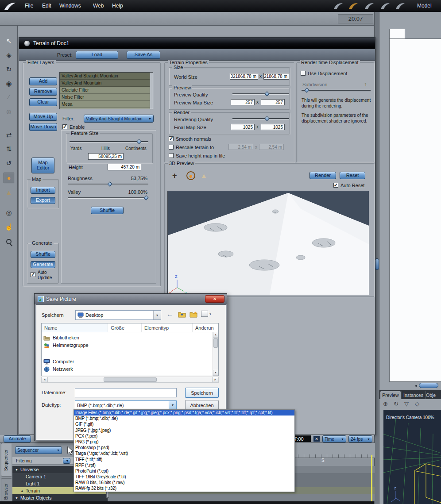 This screenshot has height=504, width=441. I want to click on pick-tool-icon: ⊕, so click(9, 112).